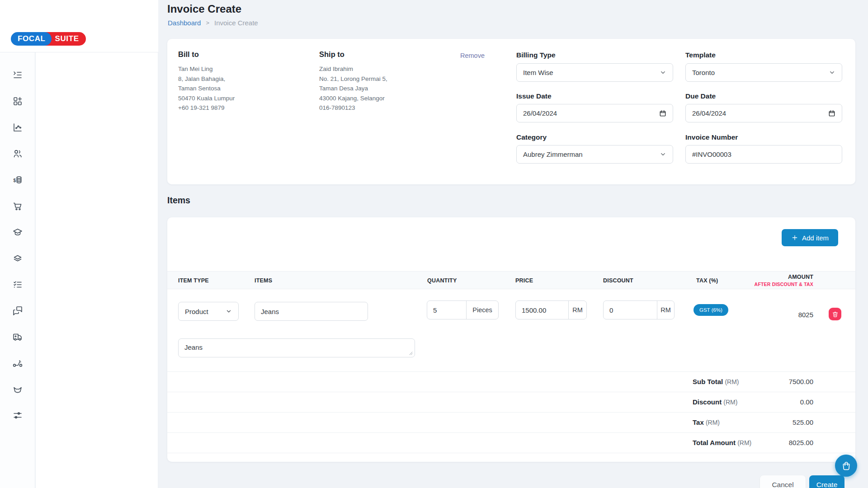  I want to click on sidebar-item-menu, so click(18, 75).